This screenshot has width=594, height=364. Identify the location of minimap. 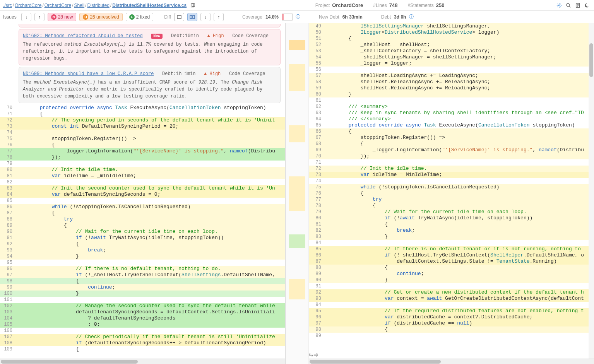
(297, 193).